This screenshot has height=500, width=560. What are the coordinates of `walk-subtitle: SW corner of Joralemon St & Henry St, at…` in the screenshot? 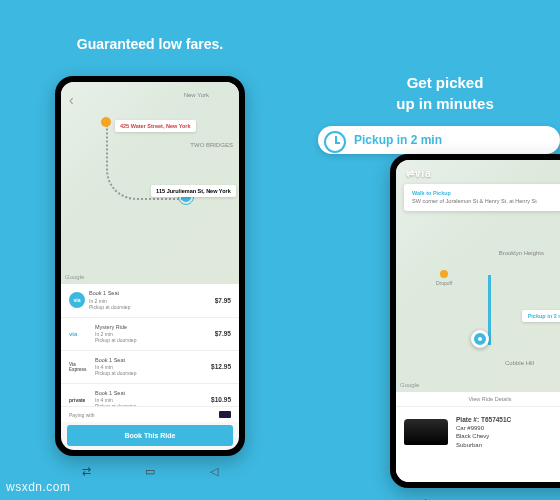 It's located at (486, 202).